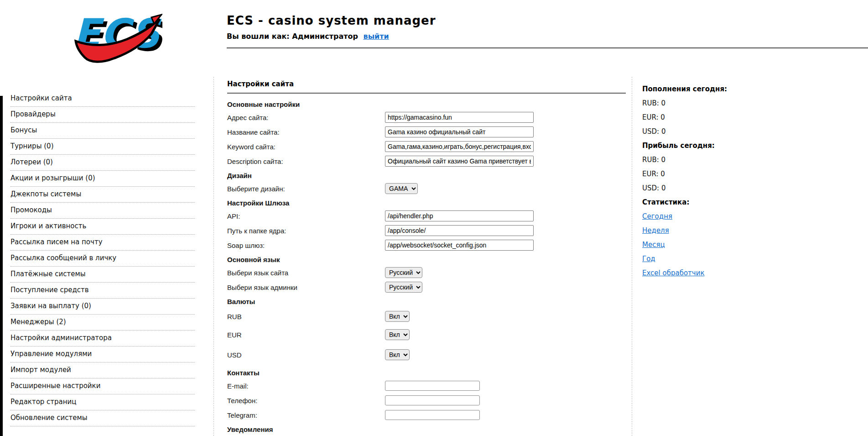 The width and height of the screenshot is (868, 436). I want to click on sidebar-item-promocodes: Промокоды, so click(103, 211).